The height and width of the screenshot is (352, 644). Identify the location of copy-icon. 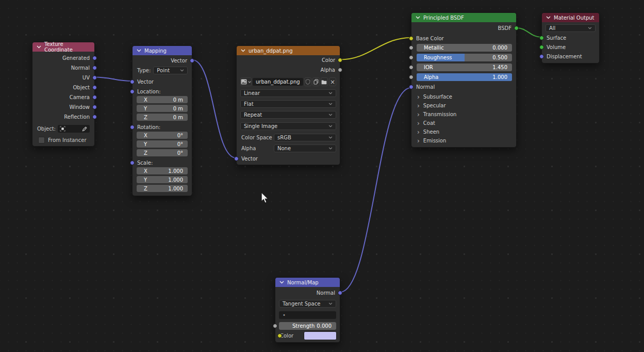
(316, 82).